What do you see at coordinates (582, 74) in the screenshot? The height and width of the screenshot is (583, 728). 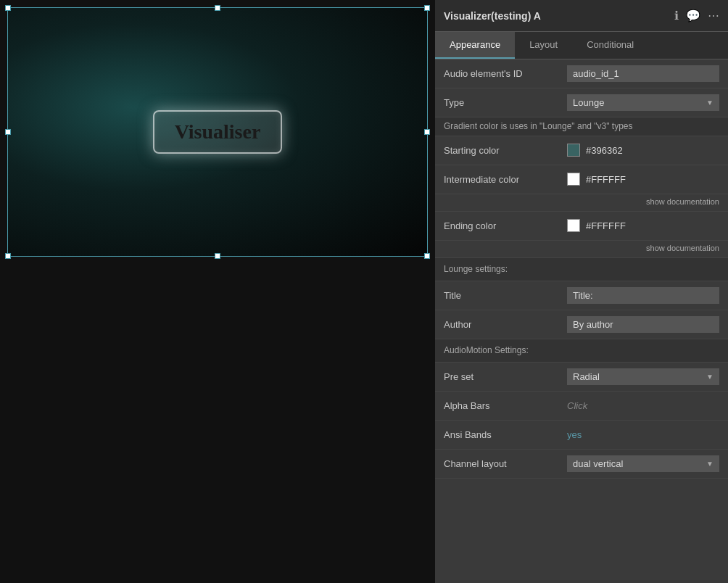 I see `audio-id-row: Audio element's ID` at bounding box center [582, 74].